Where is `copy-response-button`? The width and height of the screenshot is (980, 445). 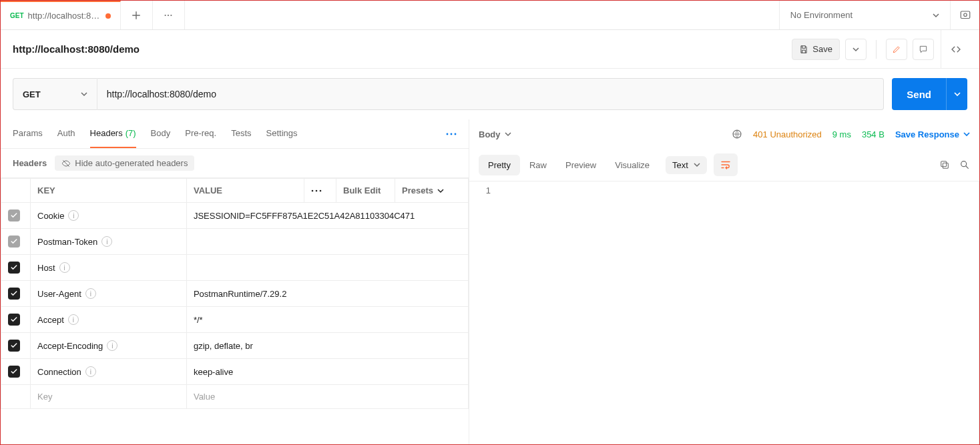
copy-response-button is located at coordinates (945, 165).